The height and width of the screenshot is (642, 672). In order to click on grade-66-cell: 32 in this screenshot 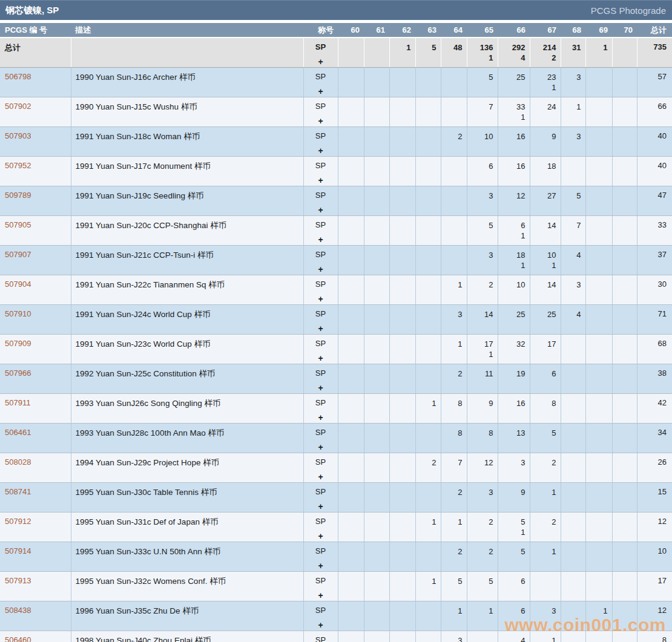, I will do `click(513, 350)`.